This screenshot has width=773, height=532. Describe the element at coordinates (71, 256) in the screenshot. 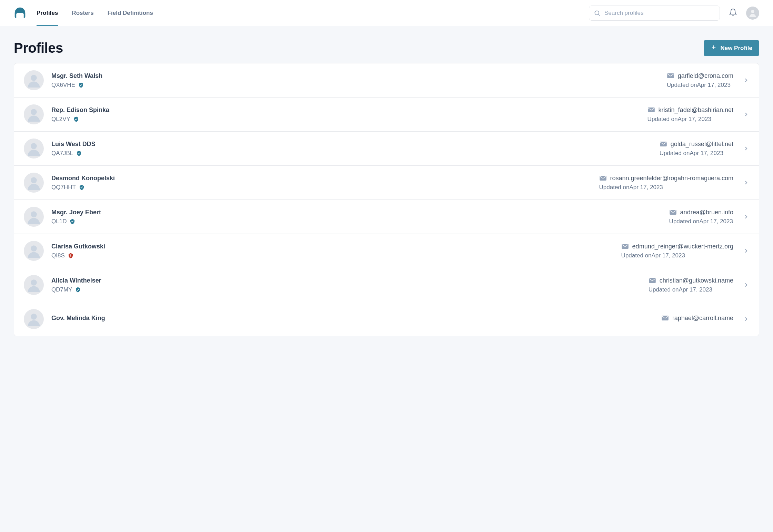

I see `shield-warning-icon` at that location.